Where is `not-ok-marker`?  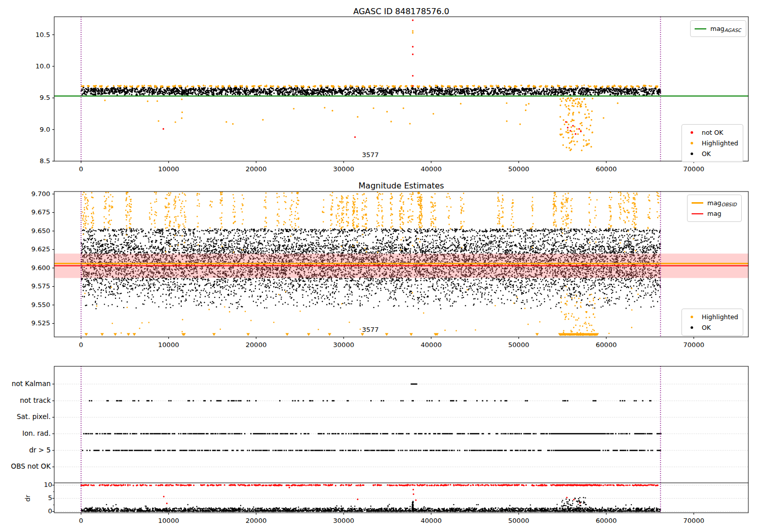 not-ok-marker is located at coordinates (692, 133).